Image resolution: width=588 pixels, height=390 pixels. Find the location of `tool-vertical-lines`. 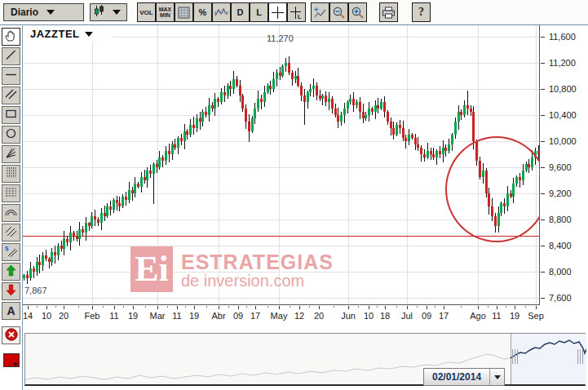

tool-vertical-lines is located at coordinates (11, 174).